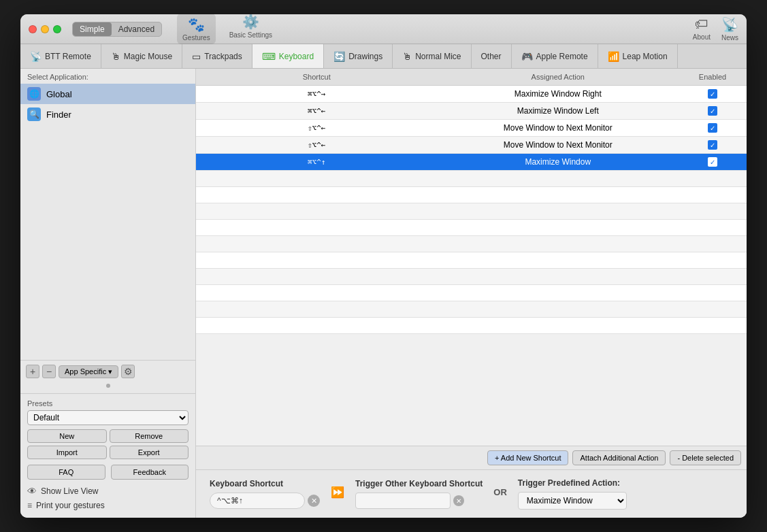  What do you see at coordinates (614, 56) in the screenshot?
I see `leap-motion-icon: 📶` at bounding box center [614, 56].